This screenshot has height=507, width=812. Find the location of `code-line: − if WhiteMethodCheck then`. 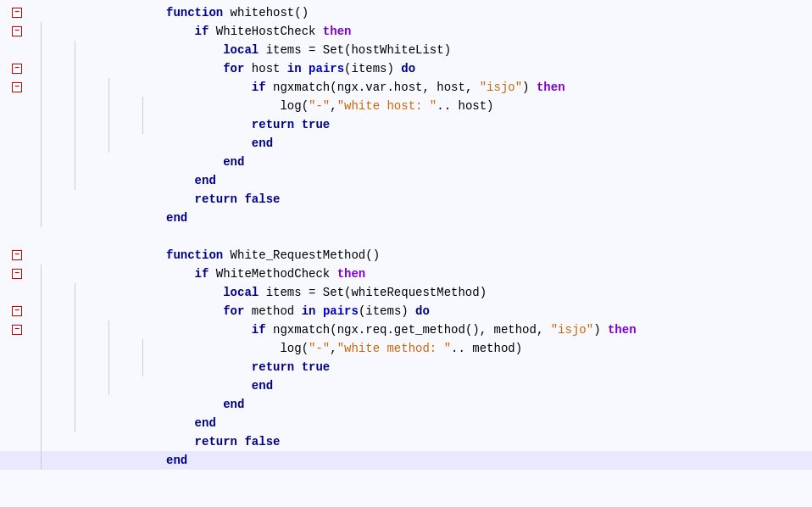

code-line: − if WhiteMethodCheck then is located at coordinates (406, 274).